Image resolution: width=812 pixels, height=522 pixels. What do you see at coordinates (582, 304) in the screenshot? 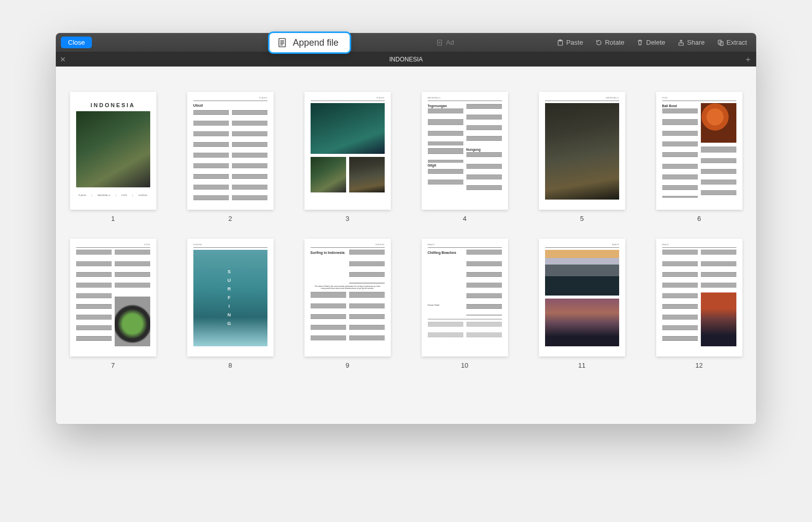
I see `page-thumbnail: BEACH 11` at bounding box center [582, 304].